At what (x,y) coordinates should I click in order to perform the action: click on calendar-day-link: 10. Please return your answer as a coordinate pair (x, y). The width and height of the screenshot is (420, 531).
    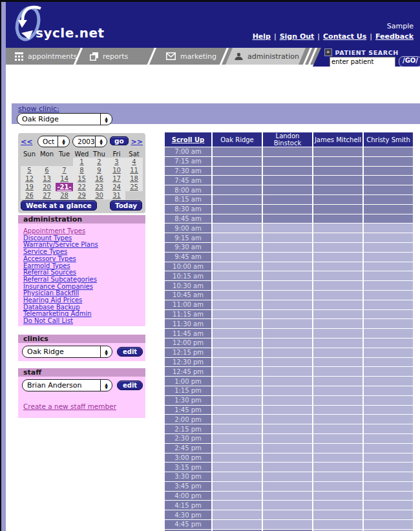
    Looking at the image, I should click on (116, 171).